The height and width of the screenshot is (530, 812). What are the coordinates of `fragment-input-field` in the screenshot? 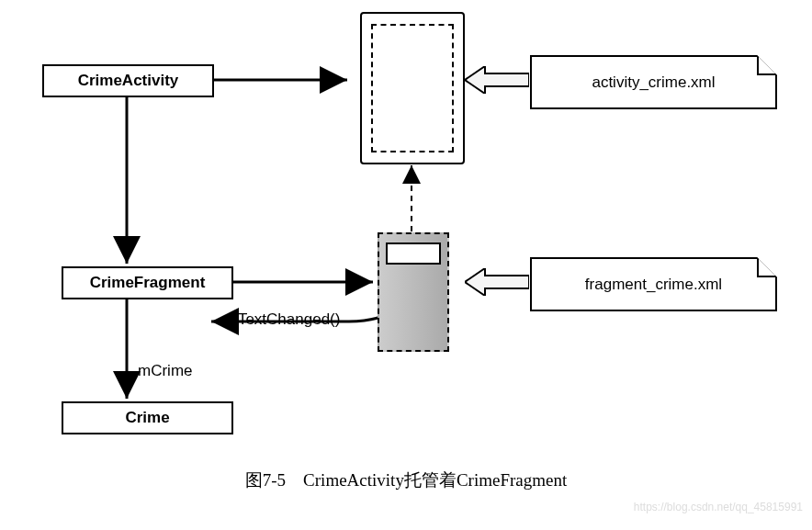 It's located at (413, 254).